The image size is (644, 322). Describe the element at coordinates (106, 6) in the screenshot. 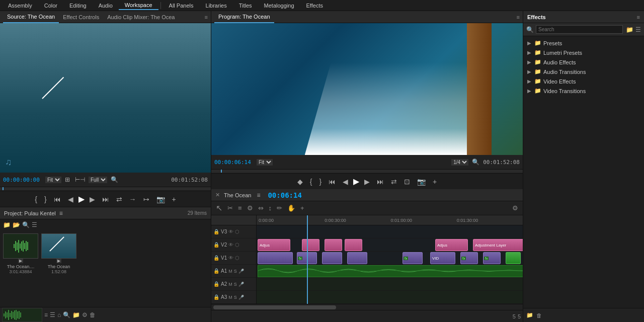

I see `menu-audio: Audio` at that location.